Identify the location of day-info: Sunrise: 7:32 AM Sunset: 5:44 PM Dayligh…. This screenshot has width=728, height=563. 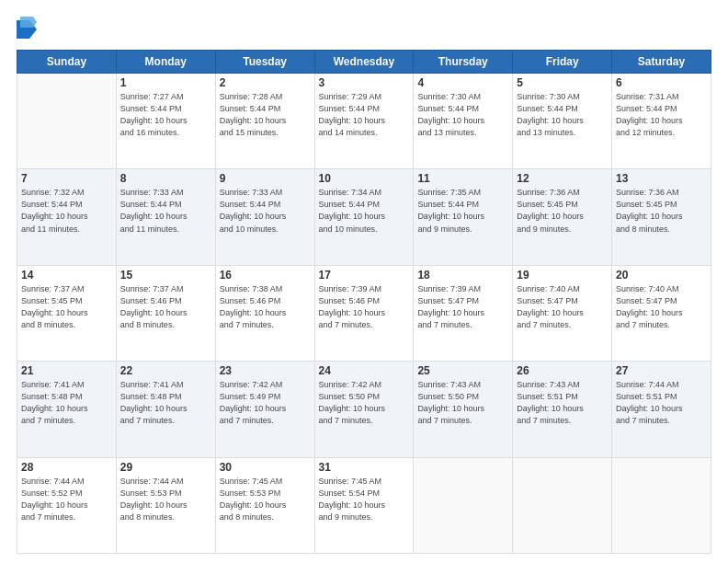
(66, 211).